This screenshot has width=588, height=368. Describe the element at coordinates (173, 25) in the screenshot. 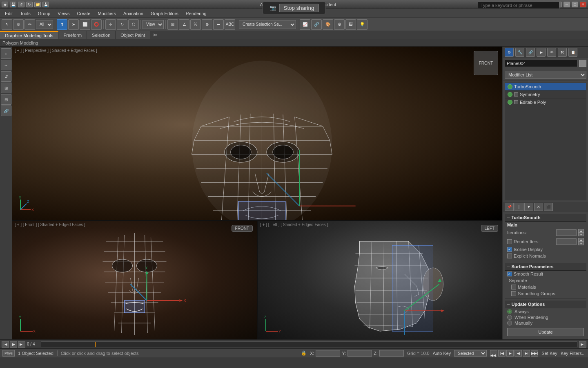

I see `snap-toggle: ⊞` at that location.